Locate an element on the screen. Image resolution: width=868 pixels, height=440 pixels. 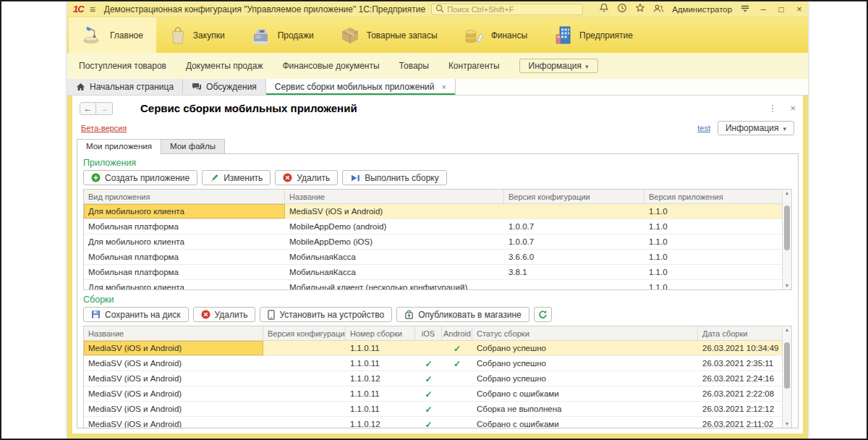
table-cell: Мобильная платформа is located at coordinates (184, 272).